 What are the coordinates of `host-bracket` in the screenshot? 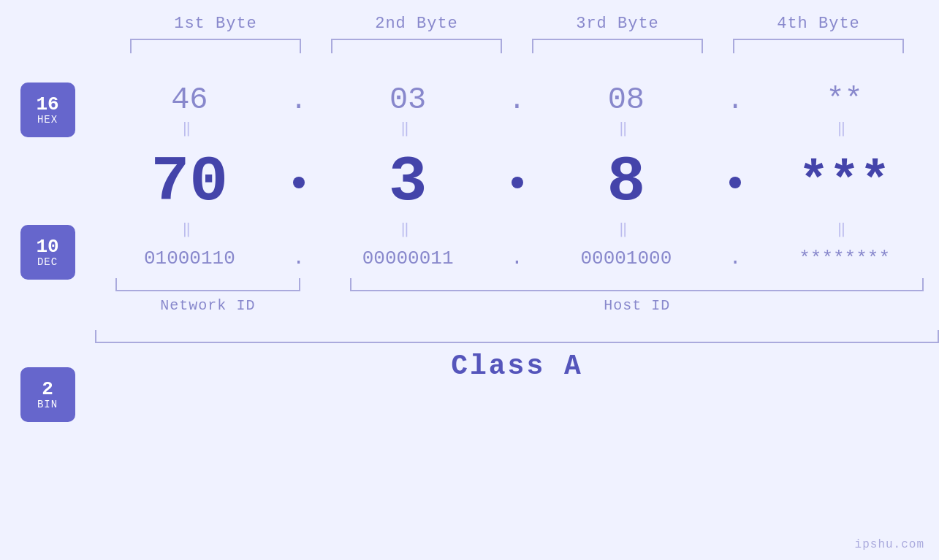 It's located at (637, 285).